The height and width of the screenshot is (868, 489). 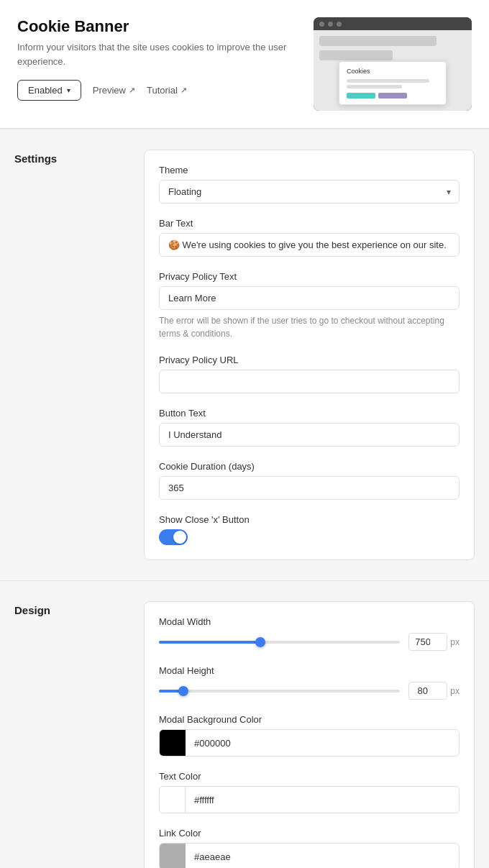 I want to click on link-color-label: Link Color, so click(x=309, y=833).